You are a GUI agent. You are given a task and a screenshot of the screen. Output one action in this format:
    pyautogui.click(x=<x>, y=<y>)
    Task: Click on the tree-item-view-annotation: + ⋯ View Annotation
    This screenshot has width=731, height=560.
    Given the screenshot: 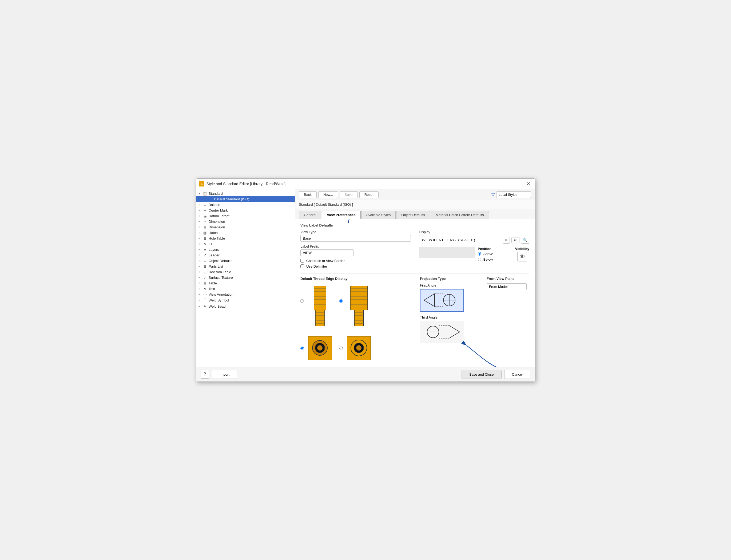 What is the action you would take?
    pyautogui.click(x=245, y=295)
    